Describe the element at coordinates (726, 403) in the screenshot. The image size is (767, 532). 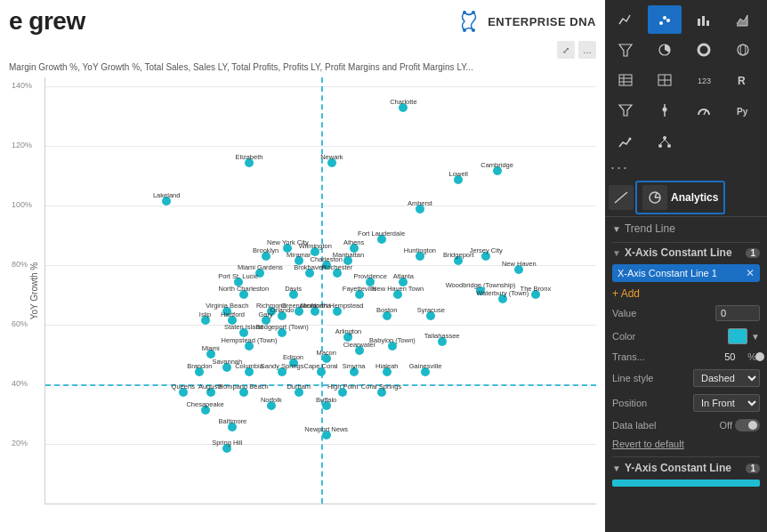
I see `position-select: In Front Behind` at that location.